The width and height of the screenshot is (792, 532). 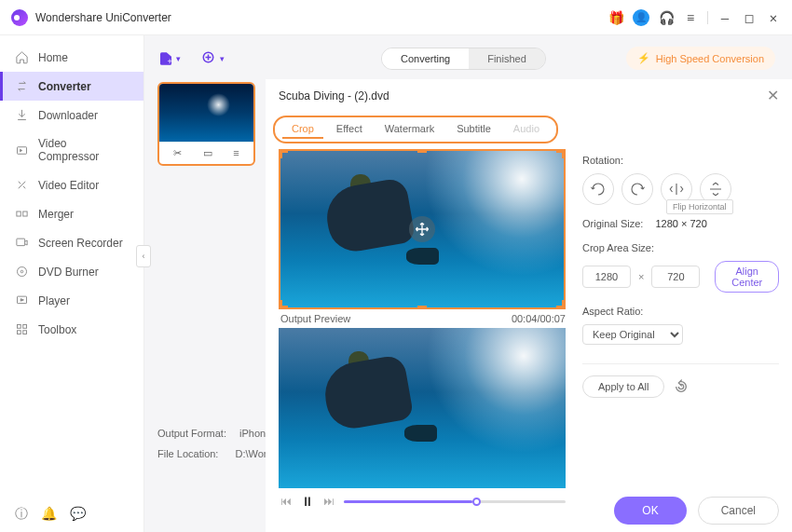 I want to click on sidebar-item-downloader: Downloader, so click(x=72, y=116).